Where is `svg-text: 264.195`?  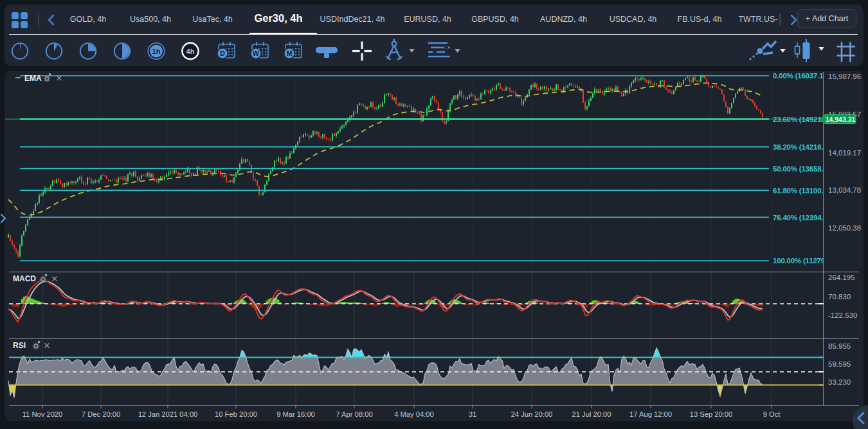
svg-text: 264.195 is located at coordinates (842, 277).